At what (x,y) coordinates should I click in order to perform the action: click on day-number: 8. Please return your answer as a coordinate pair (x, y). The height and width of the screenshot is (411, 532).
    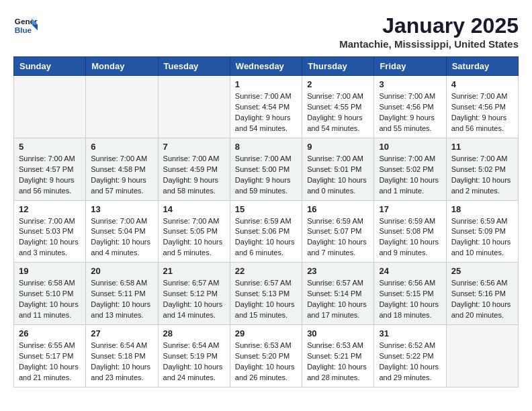
    Looking at the image, I should click on (266, 146).